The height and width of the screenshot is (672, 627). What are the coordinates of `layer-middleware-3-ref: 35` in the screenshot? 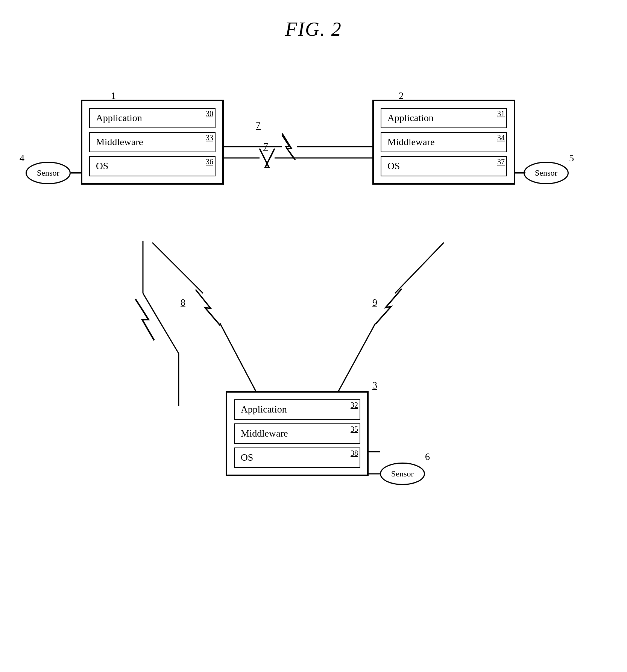 It's located at (354, 429).